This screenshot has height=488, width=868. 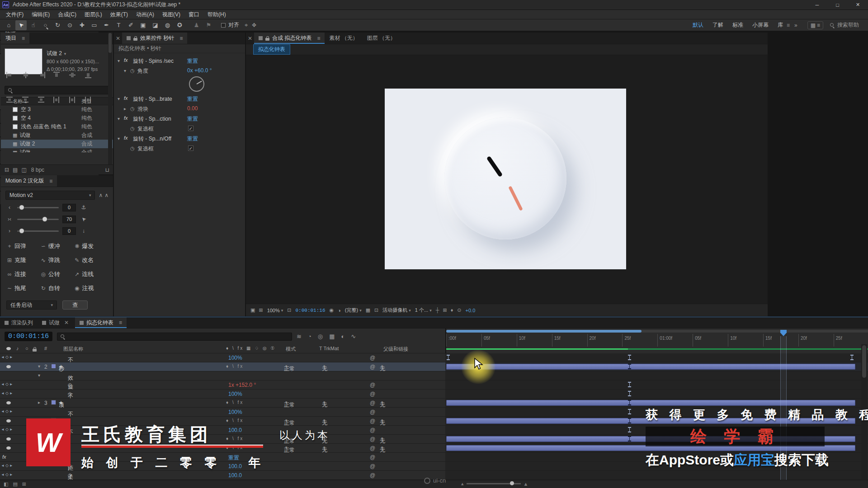 What do you see at coordinates (452, 310) in the screenshot?
I see `timeline-jump-icon: ♦` at bounding box center [452, 310].